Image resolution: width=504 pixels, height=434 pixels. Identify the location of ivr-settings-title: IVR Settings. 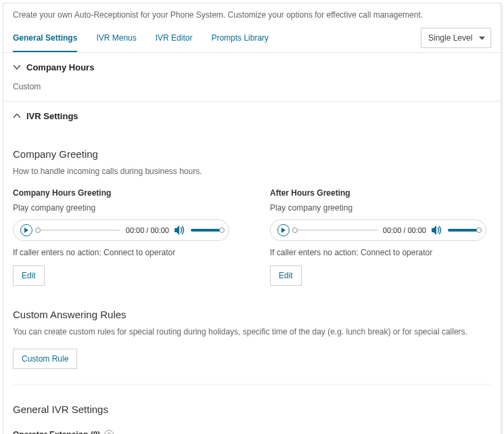
(53, 116).